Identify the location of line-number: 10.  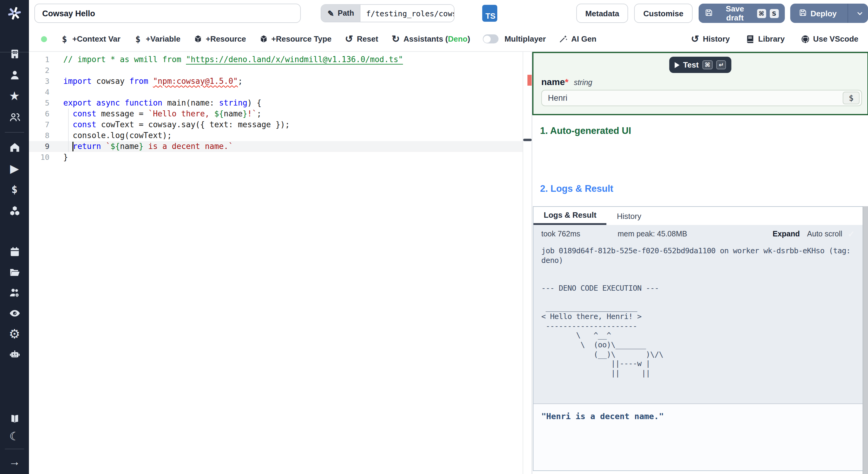
(39, 157).